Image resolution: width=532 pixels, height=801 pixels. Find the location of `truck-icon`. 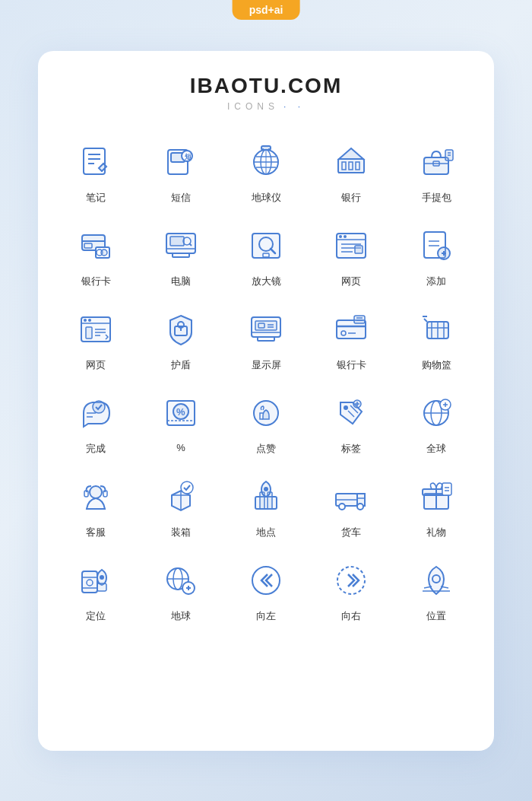

truck-icon is located at coordinates (351, 498).